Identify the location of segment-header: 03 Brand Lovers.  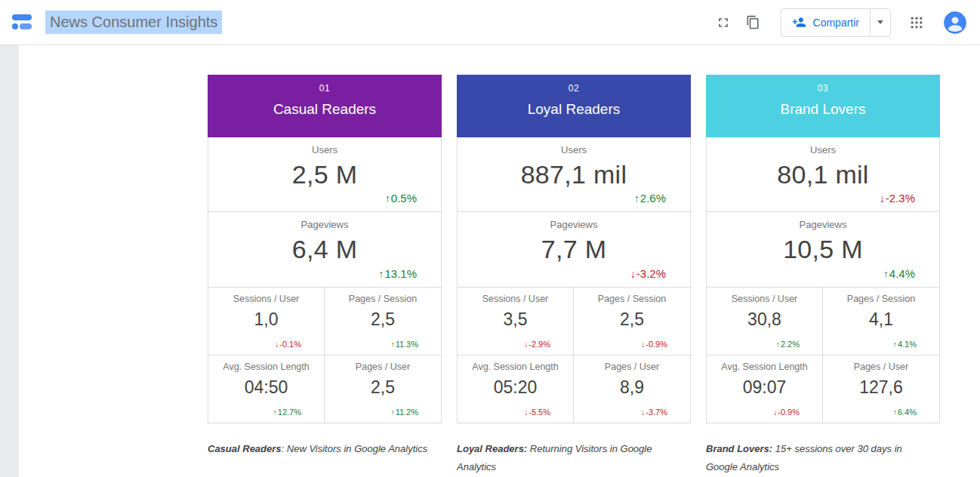
(823, 106).